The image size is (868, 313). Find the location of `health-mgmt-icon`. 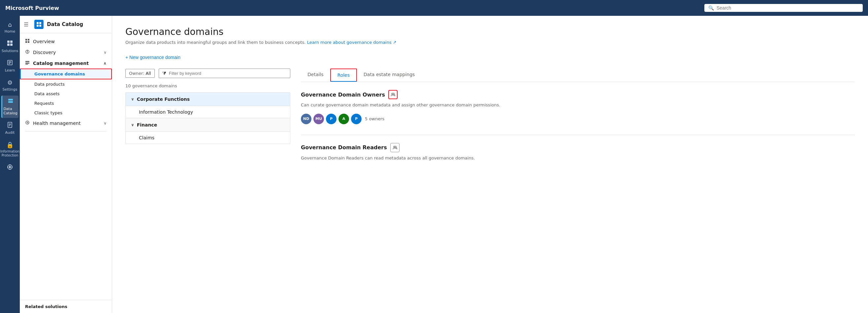

health-mgmt-icon is located at coordinates (28, 123).